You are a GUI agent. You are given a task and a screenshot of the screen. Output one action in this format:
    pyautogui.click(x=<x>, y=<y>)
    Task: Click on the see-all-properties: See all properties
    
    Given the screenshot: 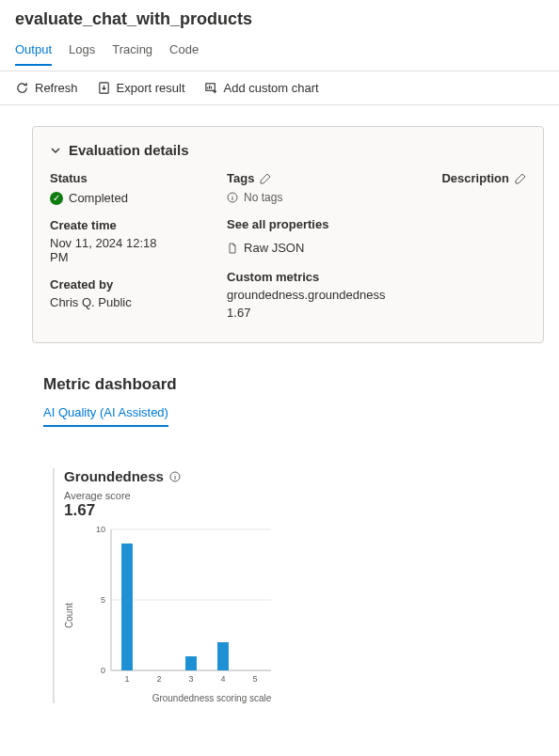 What is the action you would take?
    pyautogui.click(x=306, y=224)
    